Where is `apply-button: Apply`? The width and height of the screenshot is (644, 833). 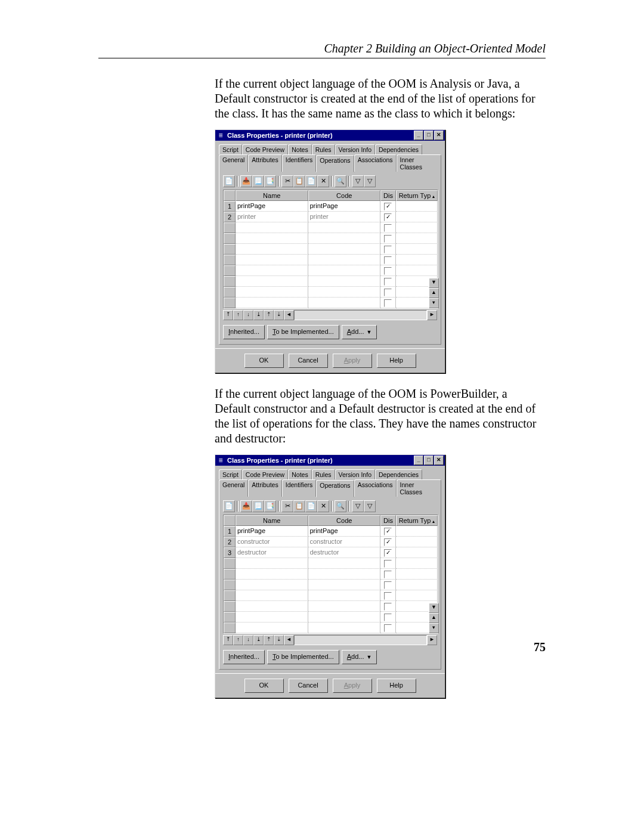 apply-button: Apply is located at coordinates (352, 361).